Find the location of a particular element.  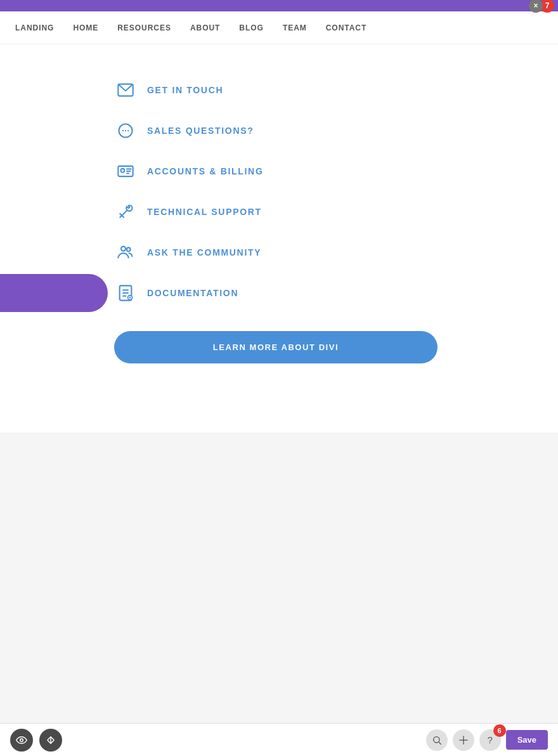

document-icon is located at coordinates (126, 293).